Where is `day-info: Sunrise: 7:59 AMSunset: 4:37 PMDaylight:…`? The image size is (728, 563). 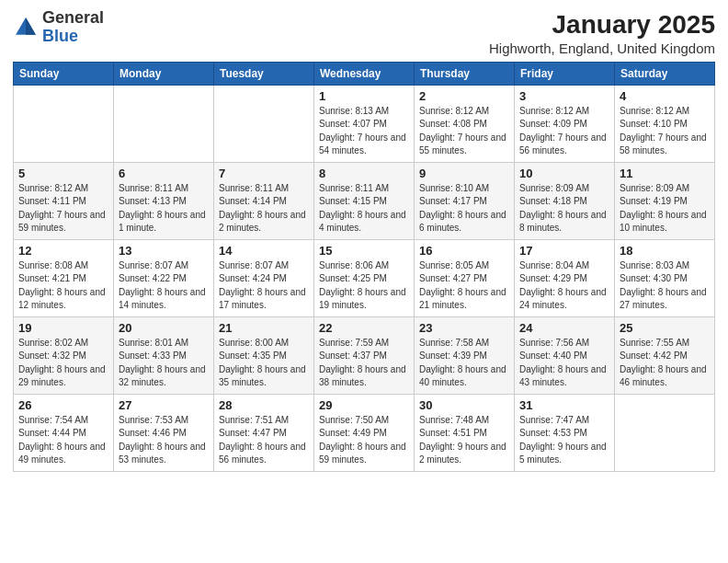
day-info: Sunrise: 7:59 AMSunset: 4:37 PMDaylight:… is located at coordinates (364, 363).